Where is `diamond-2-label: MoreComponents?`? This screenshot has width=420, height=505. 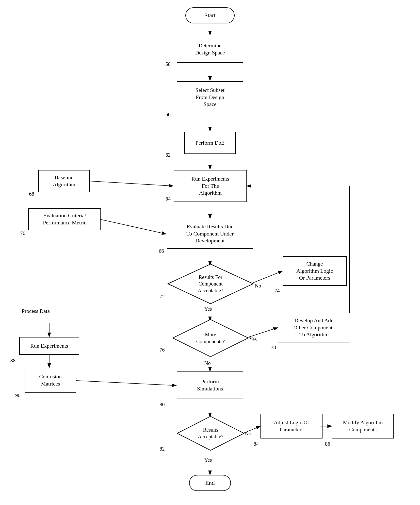
diamond-2-label: MoreComponents? is located at coordinates (210, 338).